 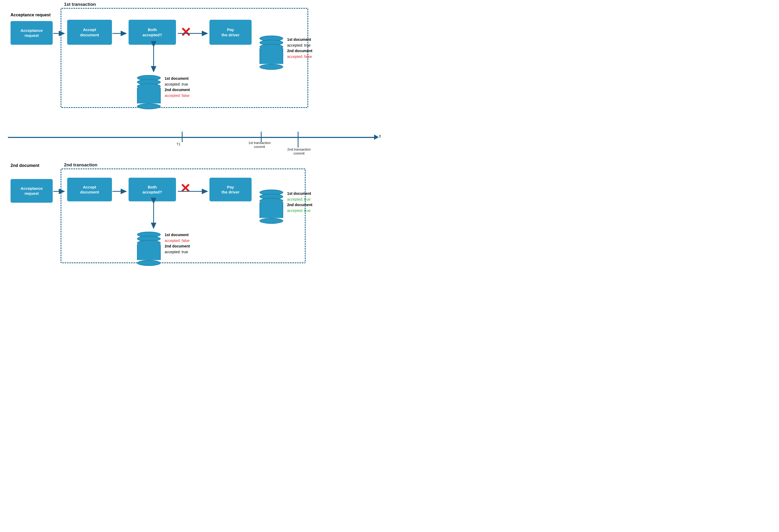 What do you see at coordinates (191, 137) in the screenshot?
I see `timeline-bar` at bounding box center [191, 137].